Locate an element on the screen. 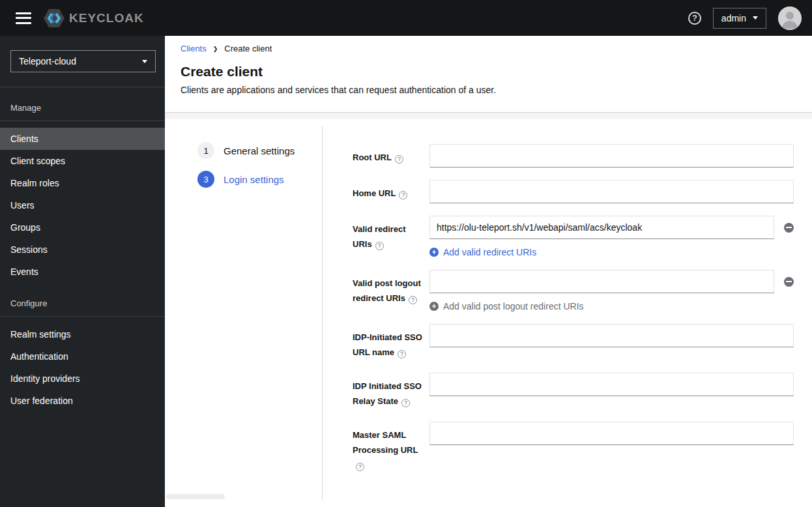 This screenshot has height=507, width=812. root-url-input is located at coordinates (611, 156).